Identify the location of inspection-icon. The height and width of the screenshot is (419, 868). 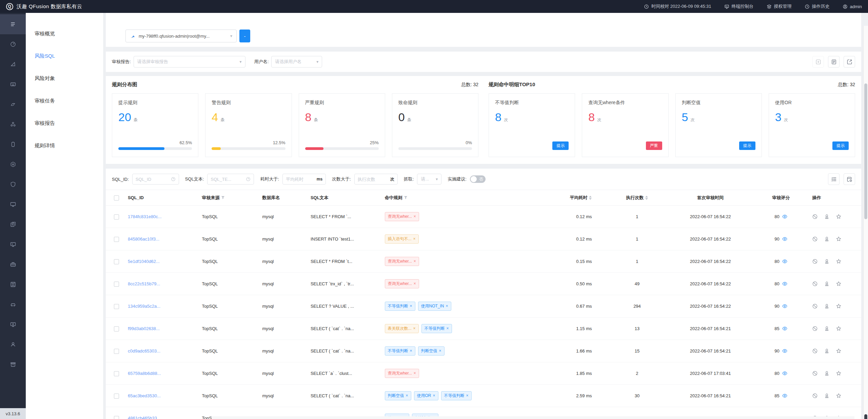
(13, 164).